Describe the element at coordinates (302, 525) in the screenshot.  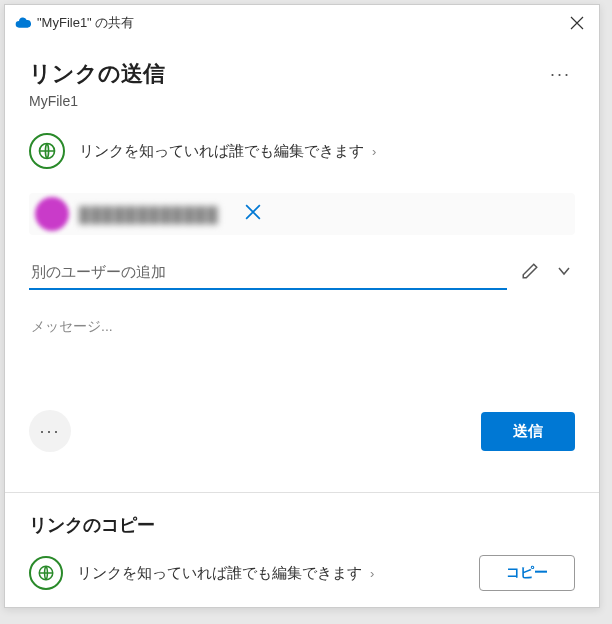
I see `copy-section-title: リンクのコピー` at that location.